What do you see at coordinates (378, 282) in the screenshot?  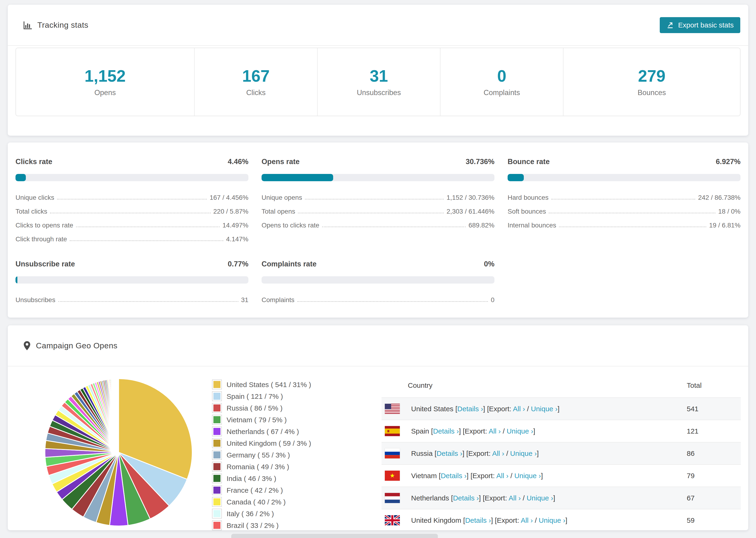 I see `rate-group: Complaints rate0%Complaints0` at bounding box center [378, 282].